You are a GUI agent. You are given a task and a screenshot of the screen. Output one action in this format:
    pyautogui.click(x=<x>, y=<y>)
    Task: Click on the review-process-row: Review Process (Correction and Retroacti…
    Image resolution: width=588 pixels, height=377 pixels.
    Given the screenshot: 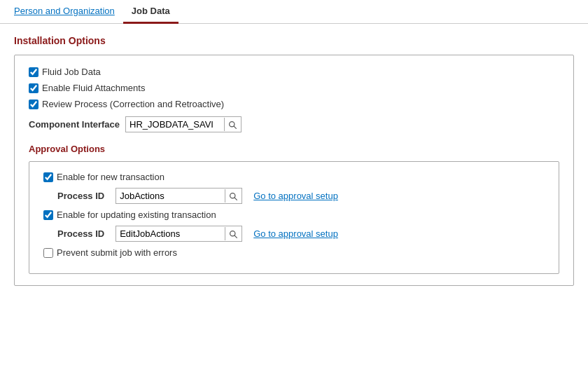 What is the action you would take?
    pyautogui.click(x=294, y=104)
    